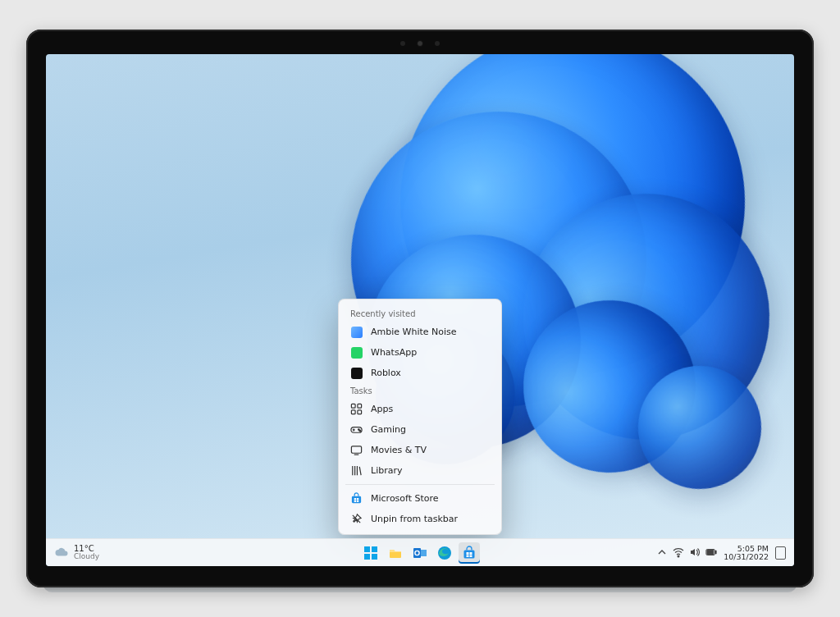  Describe the element at coordinates (371, 553) in the screenshot. I see `start-button` at that location.